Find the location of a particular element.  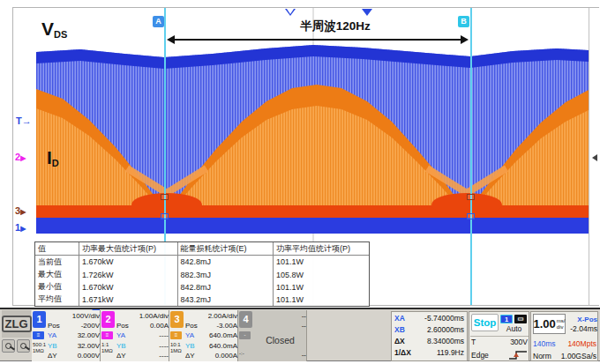

cursor-b-marker-ch3 is located at coordinates (471, 197).